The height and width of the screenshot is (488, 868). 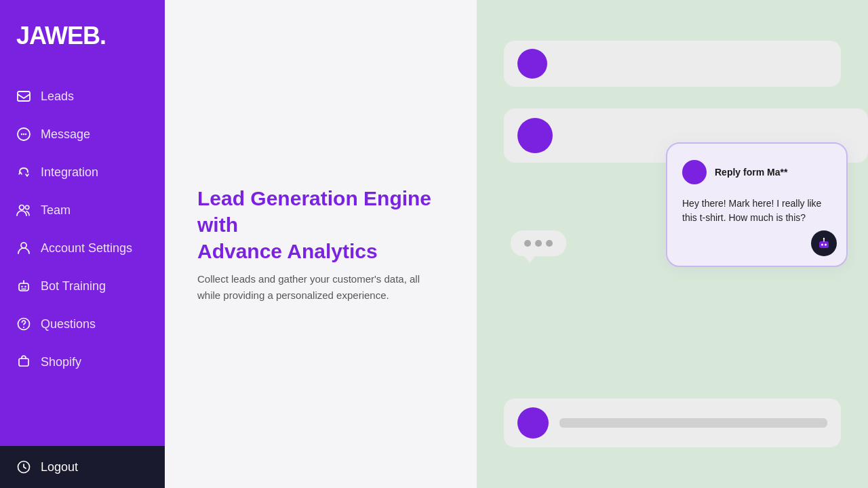 What do you see at coordinates (83, 362) in the screenshot?
I see `sidebar-item-shopify: Shopify` at bounding box center [83, 362].